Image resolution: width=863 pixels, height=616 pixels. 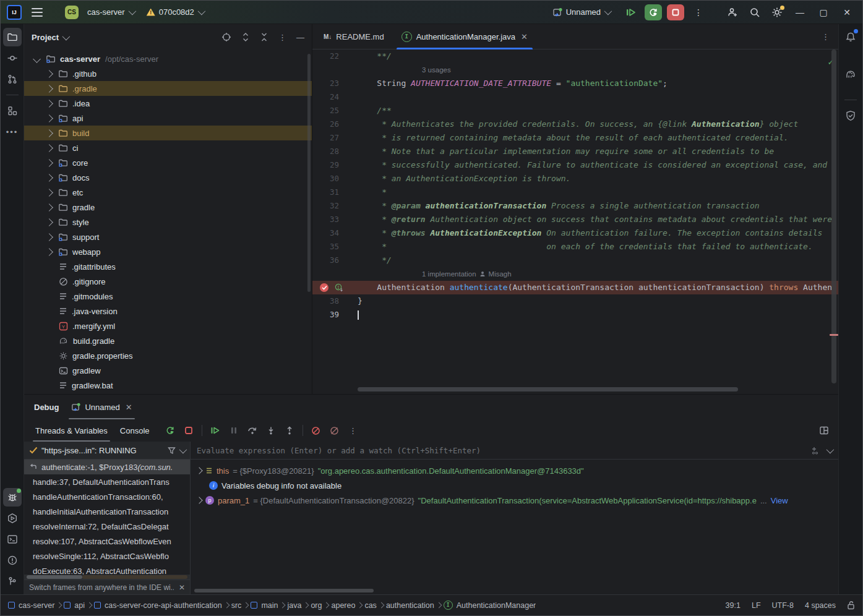 I want to click on stack-frame-0: authenticate:-1, $Proxy183 (com.sun., so click(x=107, y=467).